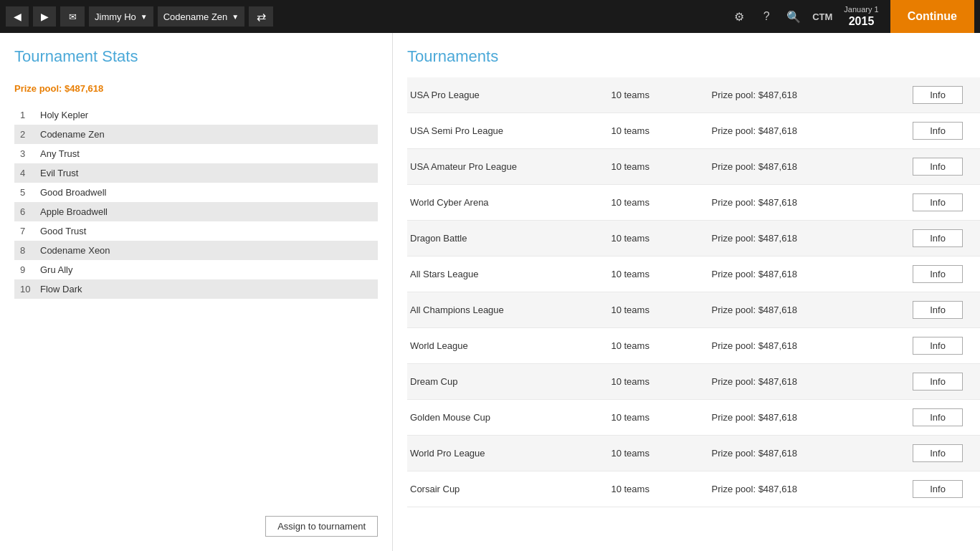  What do you see at coordinates (206, 231) in the screenshot?
I see `standing-name: Good Trust` at bounding box center [206, 231].